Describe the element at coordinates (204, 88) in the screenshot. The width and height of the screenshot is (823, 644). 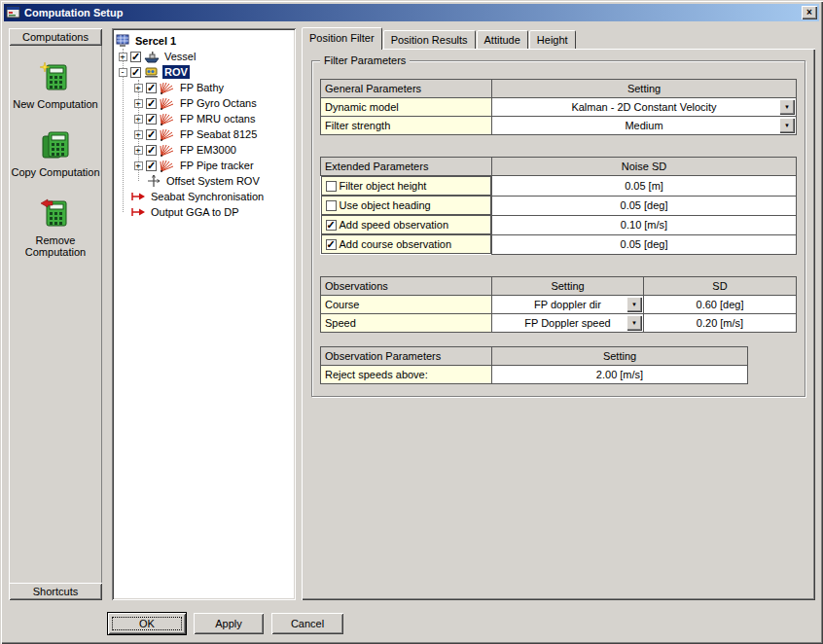
I see `tree-node-fp-bathy: + FP Bathy` at that location.